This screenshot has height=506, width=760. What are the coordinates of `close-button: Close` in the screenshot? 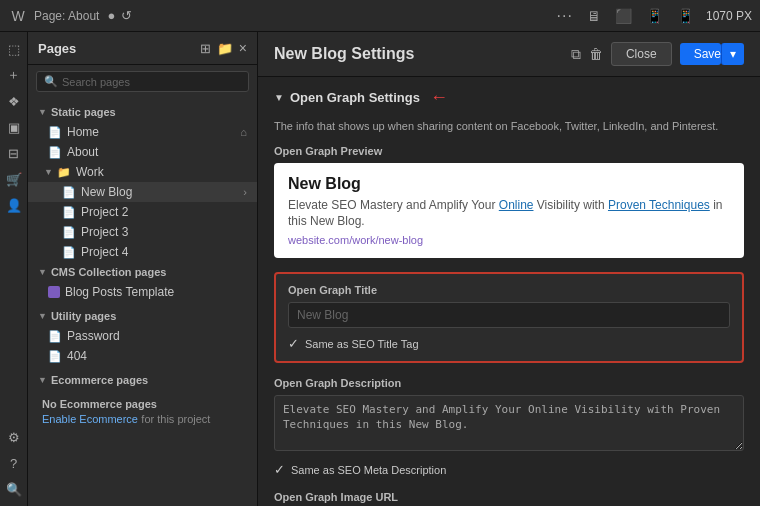 It's located at (642, 54).